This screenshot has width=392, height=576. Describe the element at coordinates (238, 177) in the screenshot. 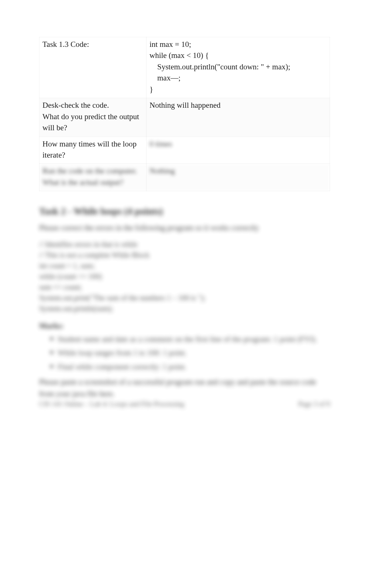

I see `row4-answer: Nothing` at that location.